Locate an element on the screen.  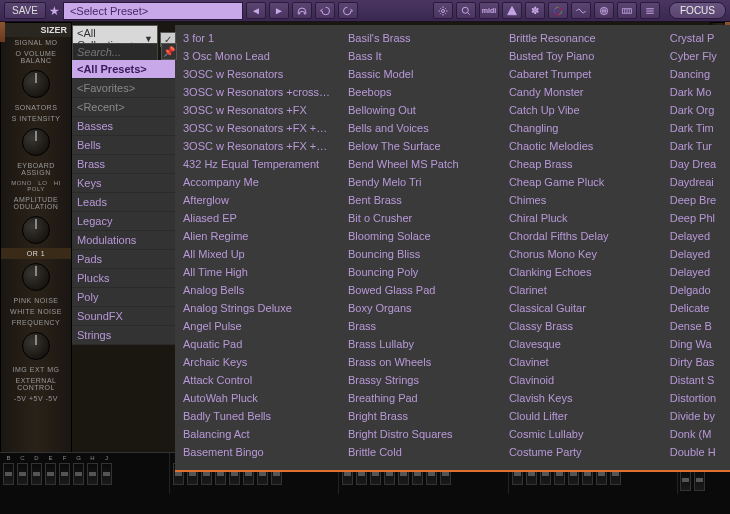
preset-item: Bouncing Poly is located at coordinates (420, 272).